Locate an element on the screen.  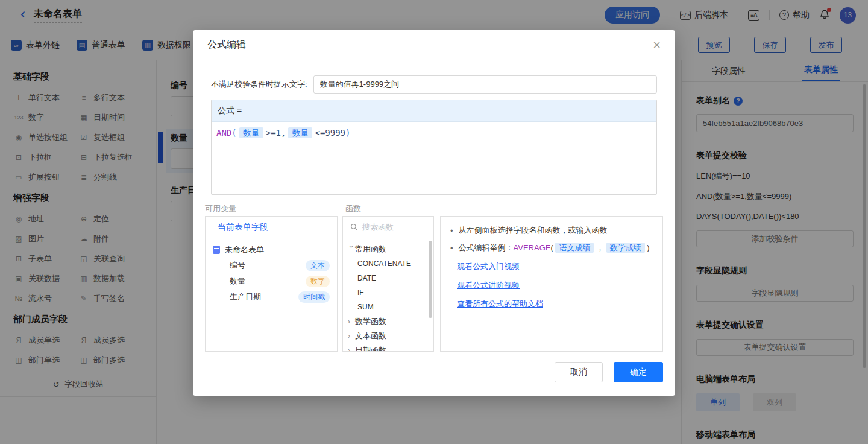
variable-serial: 编号 文本 is located at coordinates (271, 265).